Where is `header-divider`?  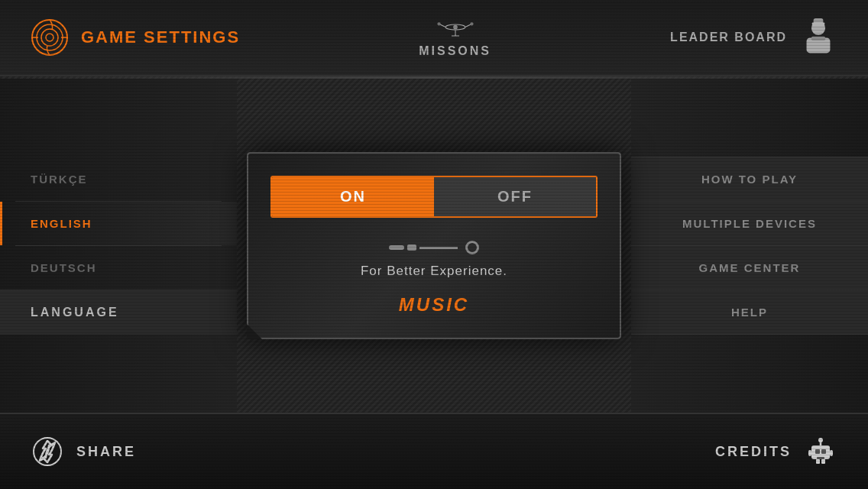
header-divider is located at coordinates (434, 78).